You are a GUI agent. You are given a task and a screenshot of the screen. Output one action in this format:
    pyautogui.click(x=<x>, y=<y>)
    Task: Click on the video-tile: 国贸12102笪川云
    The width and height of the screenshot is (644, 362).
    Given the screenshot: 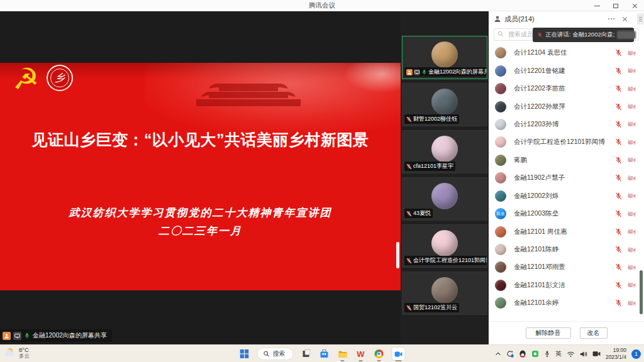 What is the action you would take?
    pyautogui.click(x=445, y=293)
    